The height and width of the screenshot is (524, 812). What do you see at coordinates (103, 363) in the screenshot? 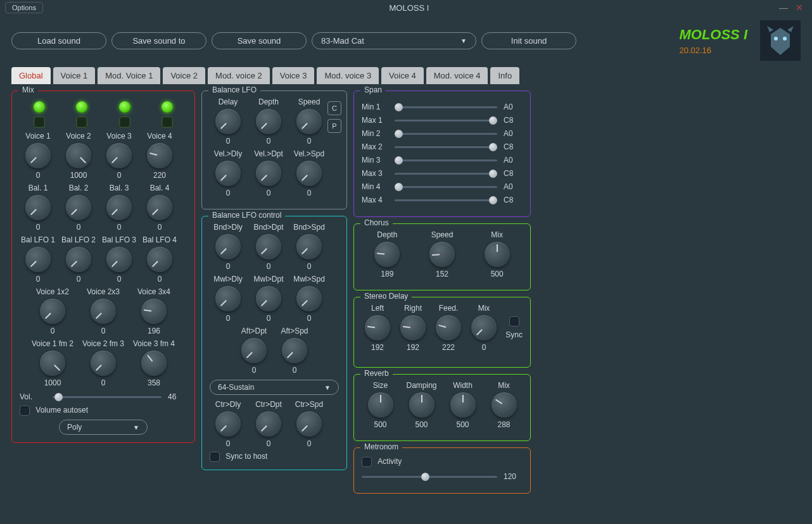
I see `mix-cross2-1-knob` at bounding box center [103, 363].